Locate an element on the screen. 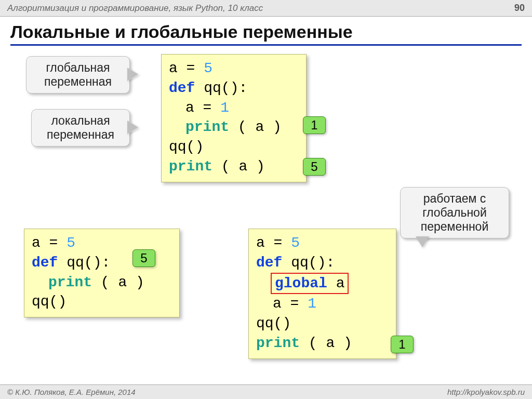 Image resolution: width=532 pixels, height=399 pixels. callout-global-var: глобальная переменная is located at coordinates (78, 75).